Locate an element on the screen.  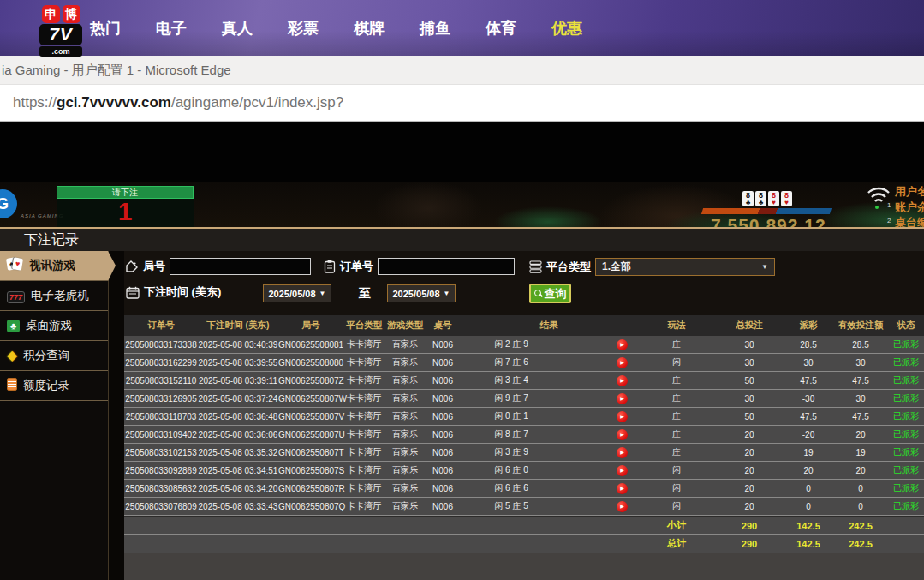
search-button: 查询 is located at coordinates (550, 293).